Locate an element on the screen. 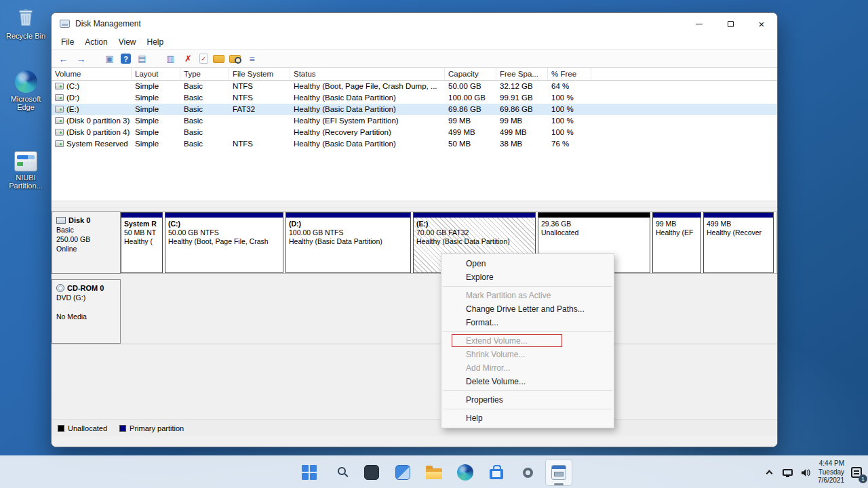 Image resolution: width=868 pixels, height=488 pixels. menu-item-extend-volume: Extend Volume... is located at coordinates (528, 341).